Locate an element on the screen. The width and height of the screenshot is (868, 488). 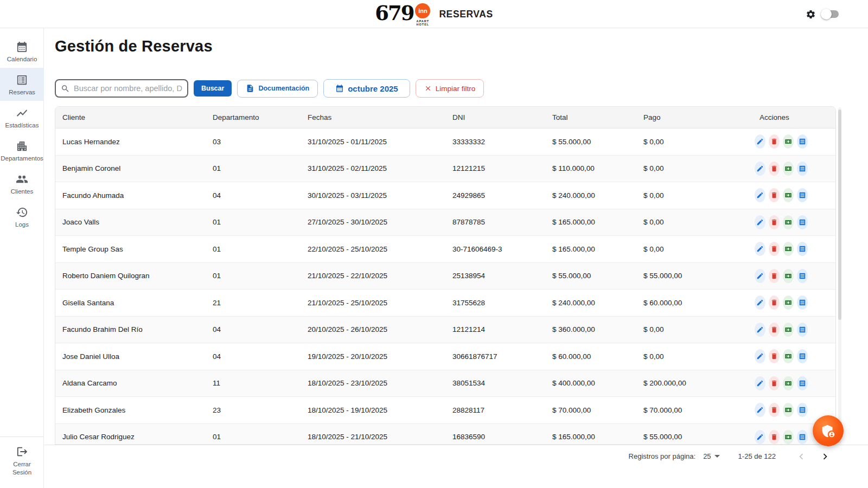
cell-pago: $ 200.000,00 is located at coordinates (692, 383).